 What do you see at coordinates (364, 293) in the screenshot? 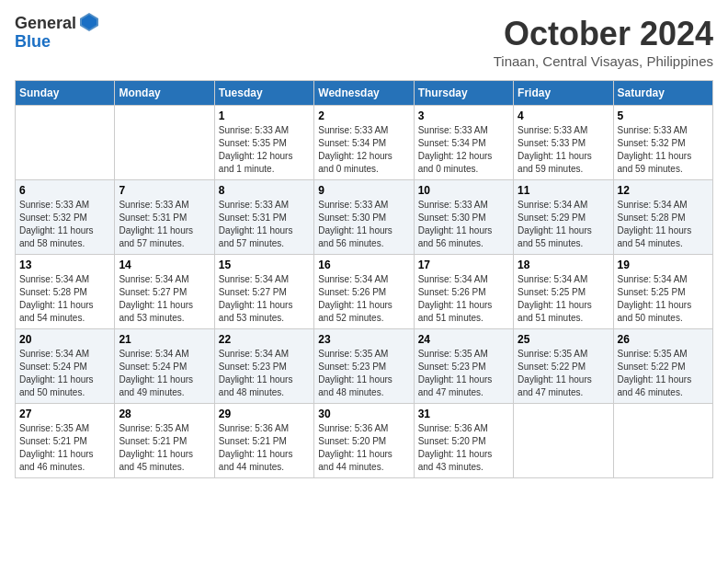
I see `week-row-3: 13 Sunrise: 5:34 AM Sunset: 5:28 PM Dayl…` at bounding box center [364, 293].